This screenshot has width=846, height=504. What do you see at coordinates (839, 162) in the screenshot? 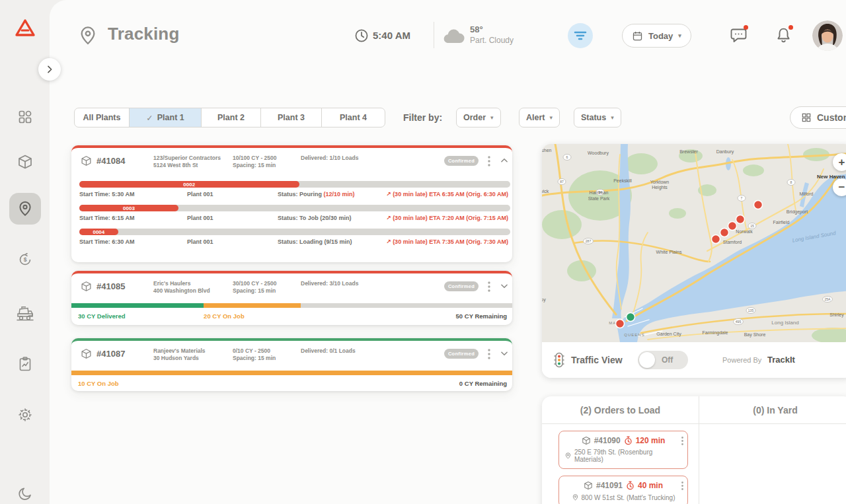
I see `zoom-in-button: +` at bounding box center [839, 162].